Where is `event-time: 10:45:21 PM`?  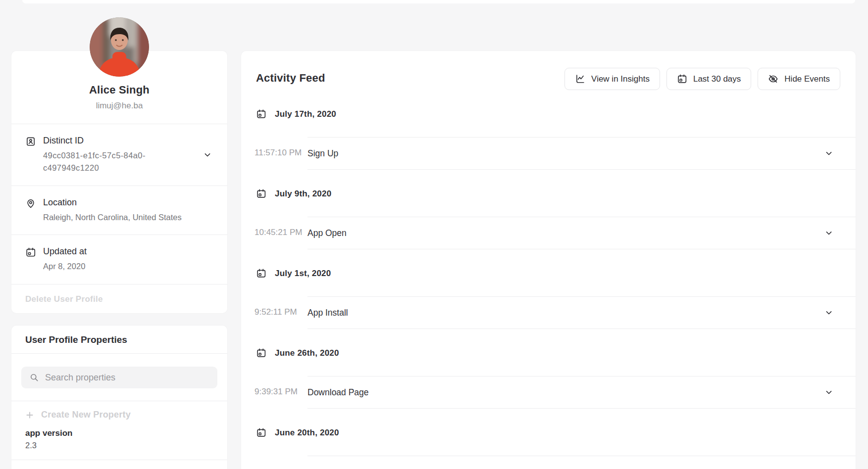
event-time: 10:45:21 PM is located at coordinates (281, 233).